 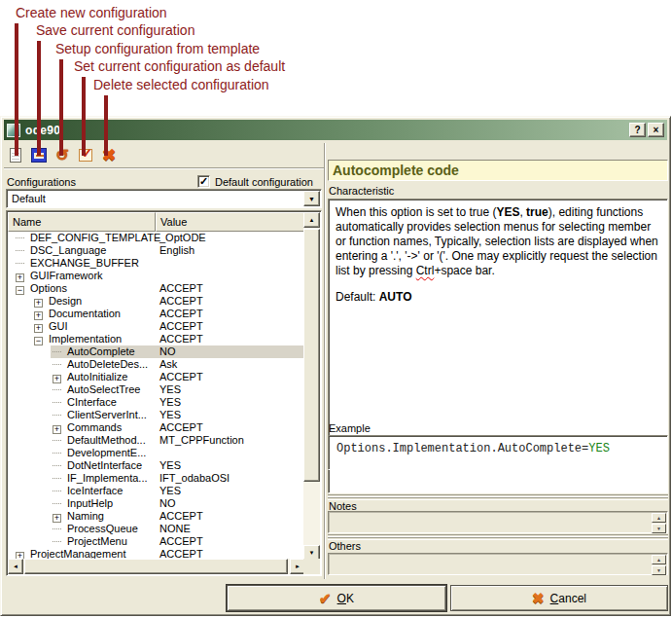 What do you see at coordinates (72, 352) in the screenshot?
I see `tree-item-name: AutoComplete` at bounding box center [72, 352].